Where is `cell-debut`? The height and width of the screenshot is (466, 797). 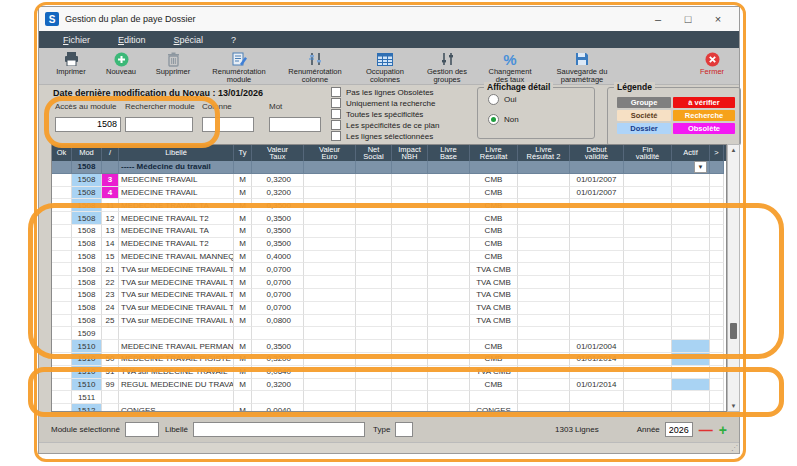 cell-debut is located at coordinates (597, 398).